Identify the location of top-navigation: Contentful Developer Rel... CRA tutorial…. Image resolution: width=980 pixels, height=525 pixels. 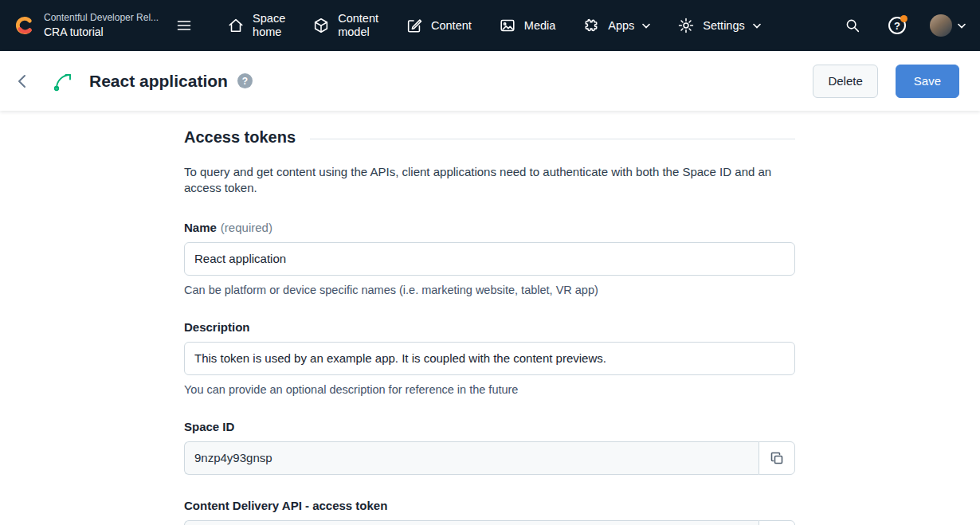
(490, 25).